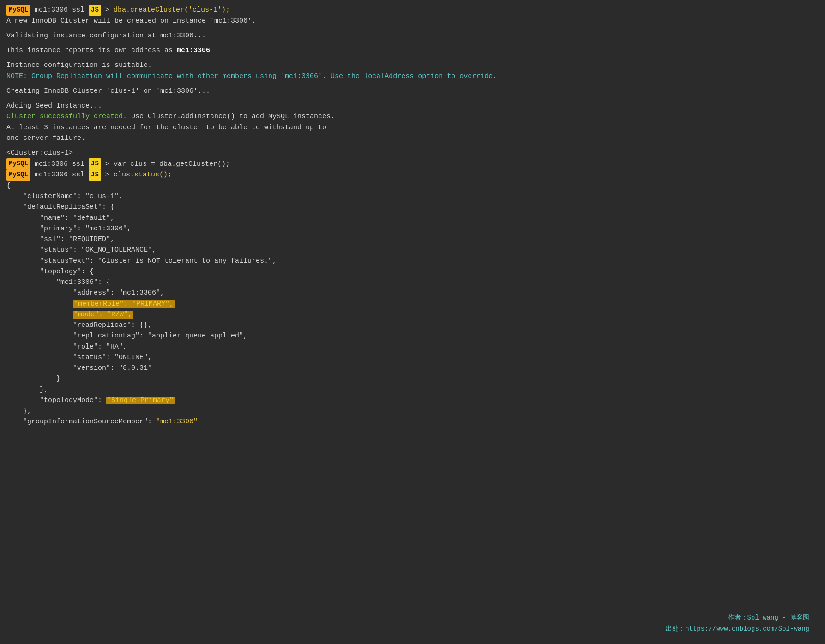 The height and width of the screenshot is (644, 825). Describe the element at coordinates (413, 390) in the screenshot. I see `json-topology-close: },` at that location.